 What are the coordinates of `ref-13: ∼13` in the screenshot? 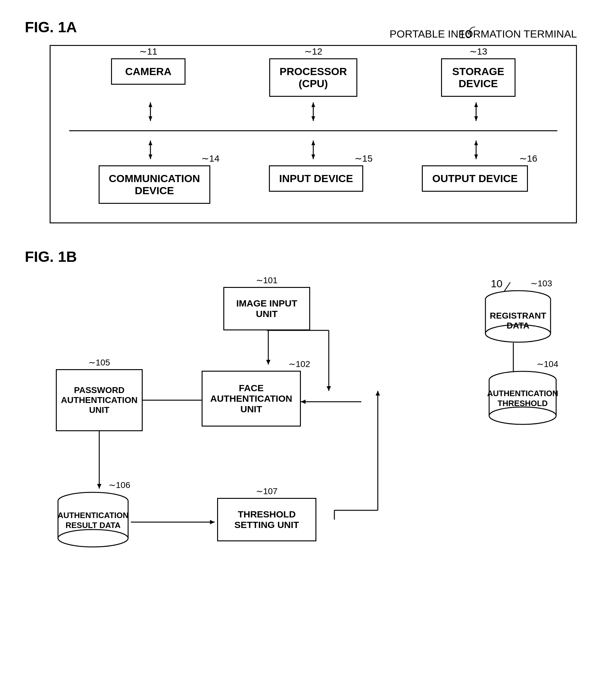 It's located at (478, 51).